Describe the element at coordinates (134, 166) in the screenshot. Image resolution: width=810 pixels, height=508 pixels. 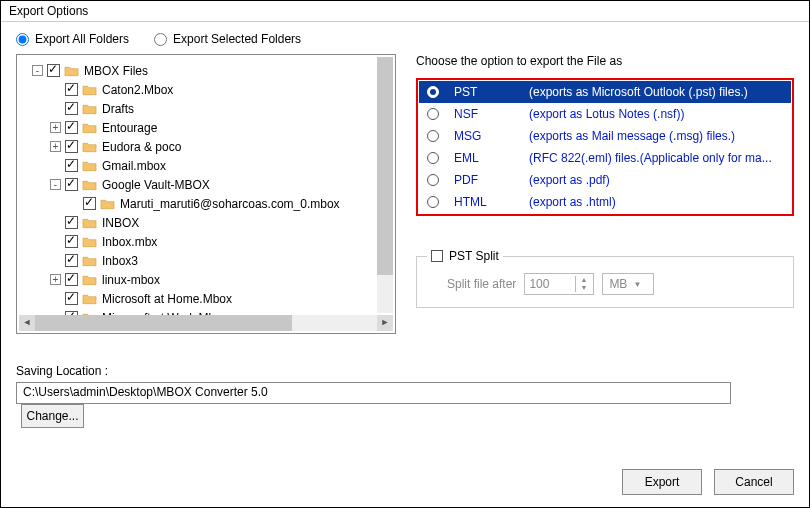
I see `tree-item-label: Gmail.mbox` at that location.